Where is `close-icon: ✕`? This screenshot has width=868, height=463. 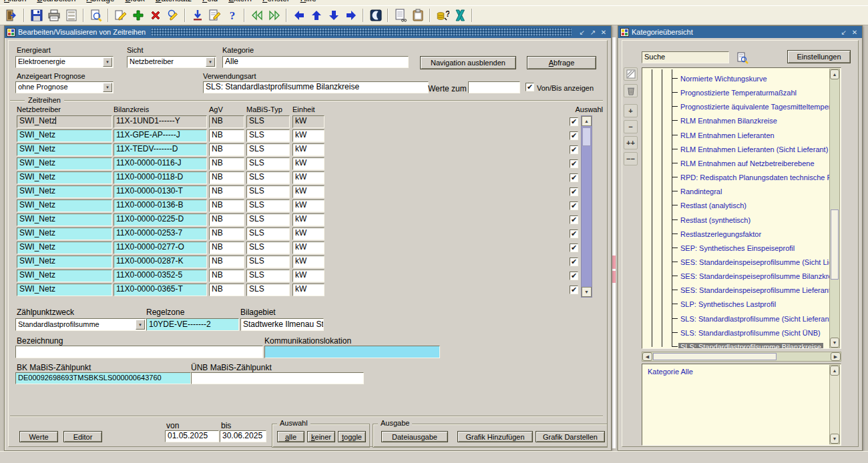 close-icon: ✕ is located at coordinates (855, 32).